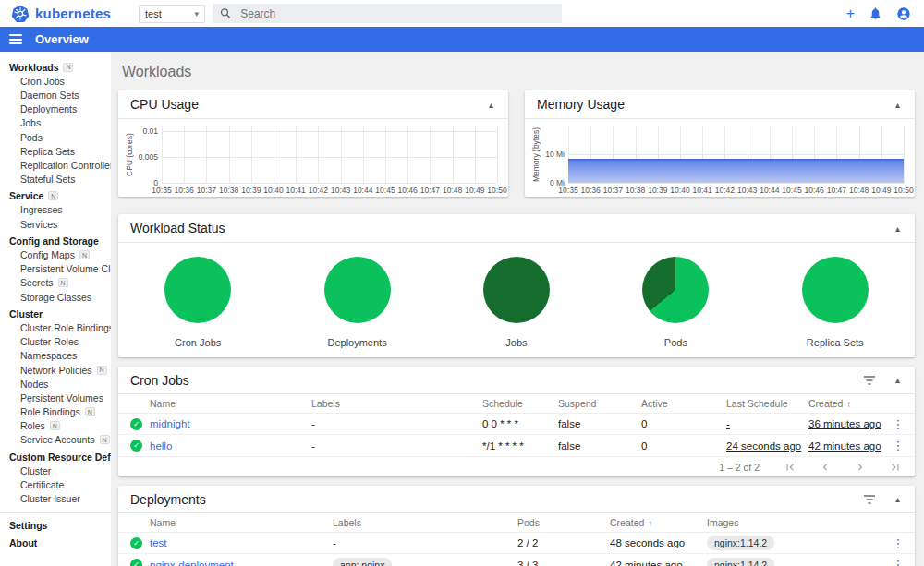 Image resolution: width=924 pixels, height=566 pixels. Describe the element at coordinates (55, 94) in the screenshot. I see `sidebar-item-daemon-sets: Daemon Sets` at that location.